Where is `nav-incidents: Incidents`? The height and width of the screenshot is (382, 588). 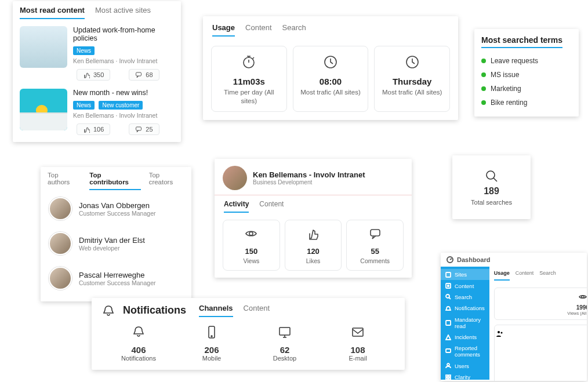
nav-incidents: Incidents is located at coordinates (465, 337).